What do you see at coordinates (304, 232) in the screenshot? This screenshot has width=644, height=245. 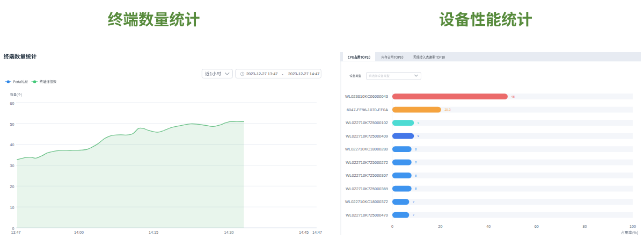 I see `svg-text: 14:45` at bounding box center [304, 232].